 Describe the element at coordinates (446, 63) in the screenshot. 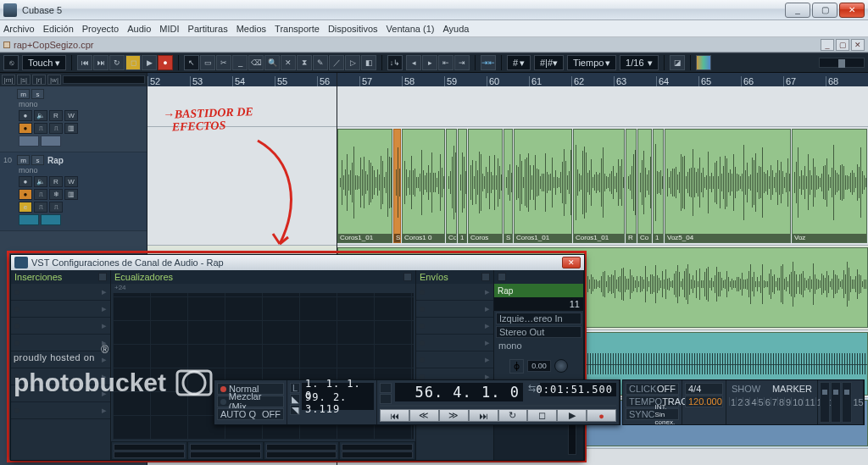

I see `nudge-start-icon: ⇤` at that location.